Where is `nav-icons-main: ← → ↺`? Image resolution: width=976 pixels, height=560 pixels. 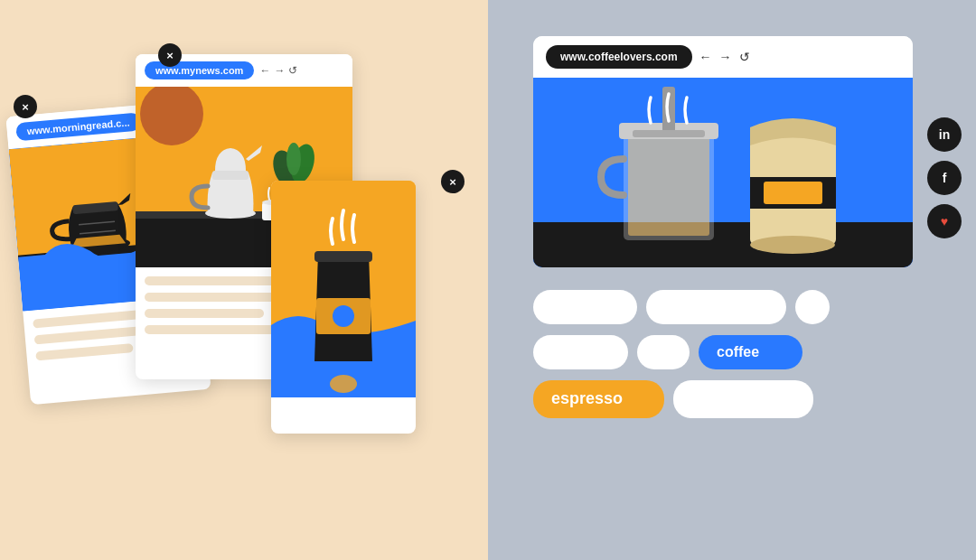 nav-icons-main: ← → ↺ is located at coordinates (278, 70).